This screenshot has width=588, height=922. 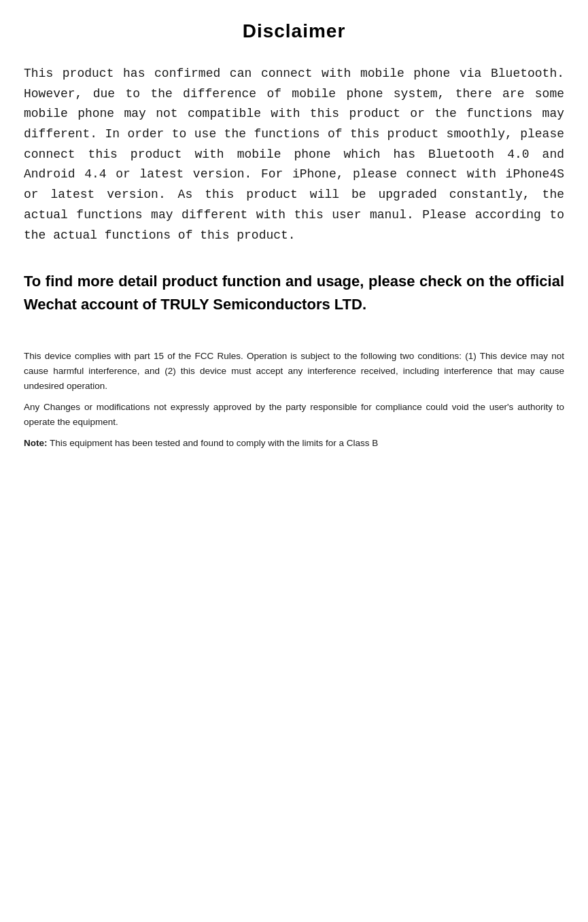 What do you see at coordinates (294, 371) in the screenshot?
I see `fcc-paragraph-1: This device complies with part 15 of the…` at bounding box center [294, 371].